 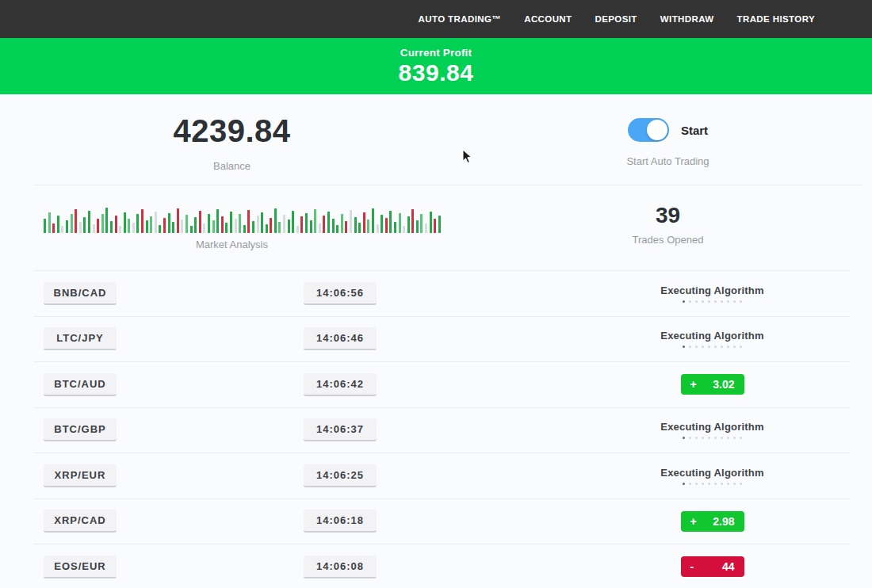 I want to click on current-profit-banner: Current Profit 839.84, so click(x=436, y=67).